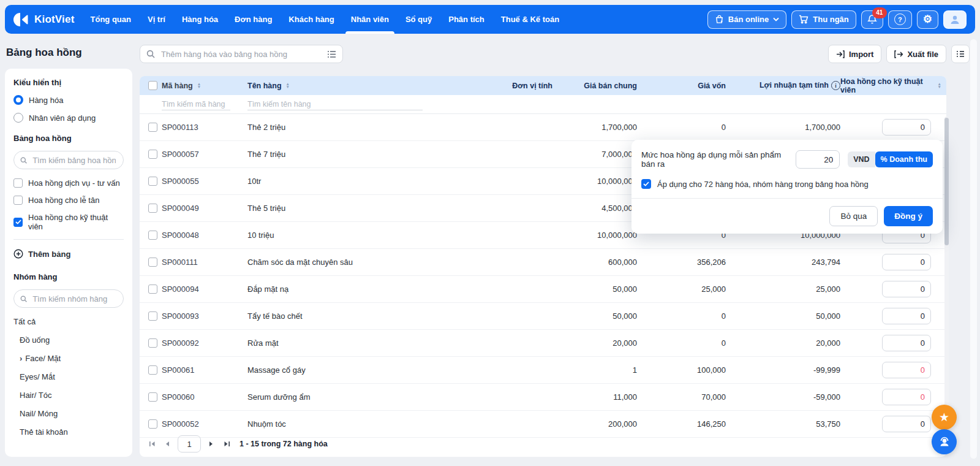  Describe the element at coordinates (944, 441) in the screenshot. I see `support-fab-button` at that location.